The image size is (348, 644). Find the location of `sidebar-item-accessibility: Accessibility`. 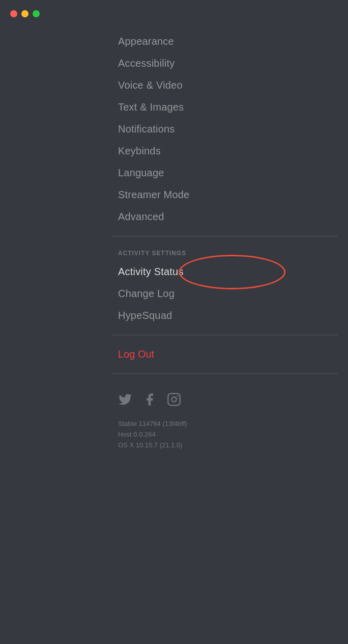

sidebar-item-accessibility: Accessibility is located at coordinates (230, 63).